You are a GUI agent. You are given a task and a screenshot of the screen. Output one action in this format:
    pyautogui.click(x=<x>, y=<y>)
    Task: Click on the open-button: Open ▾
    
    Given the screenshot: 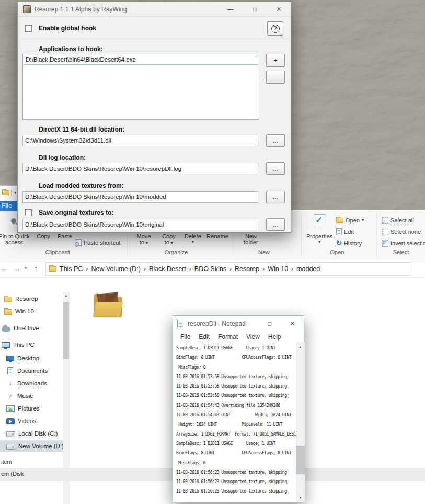 What is the action you would take?
    pyautogui.click(x=350, y=220)
    